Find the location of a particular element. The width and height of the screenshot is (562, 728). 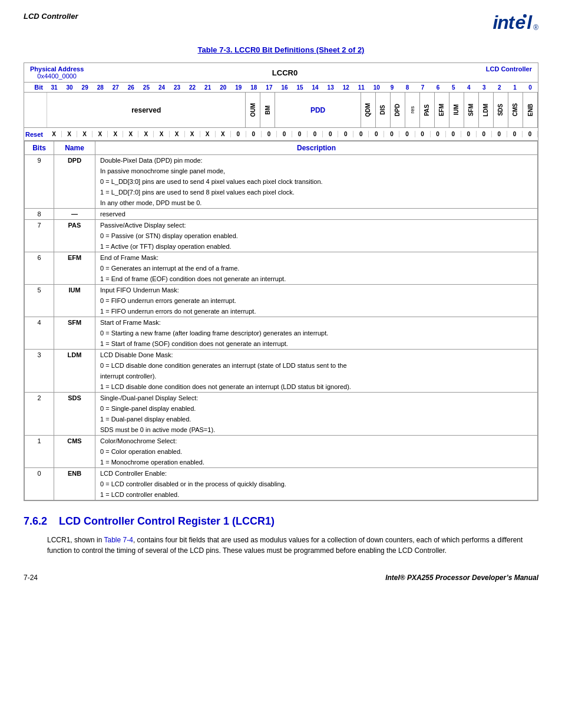

table-row: SDS must be 0 in active mode (PAS=1). is located at coordinates (282, 430).